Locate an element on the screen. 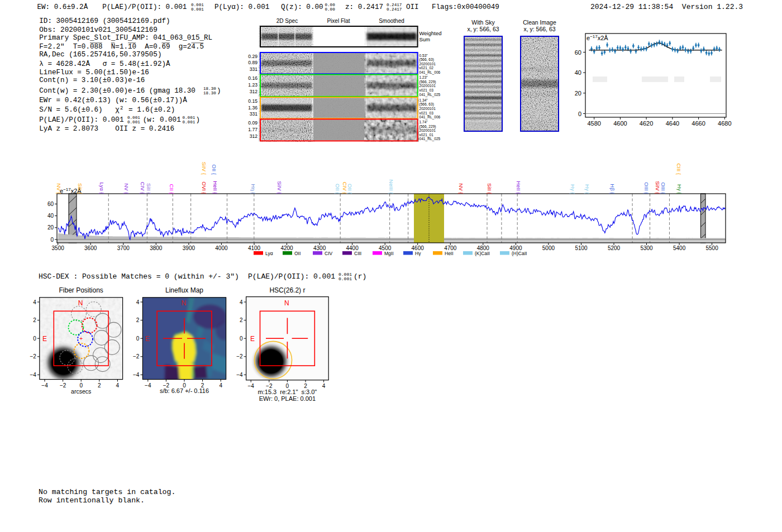 Image resolution: width=782 pixels, height=532 pixels. svg-text: 1.23" is located at coordinates (424, 77).